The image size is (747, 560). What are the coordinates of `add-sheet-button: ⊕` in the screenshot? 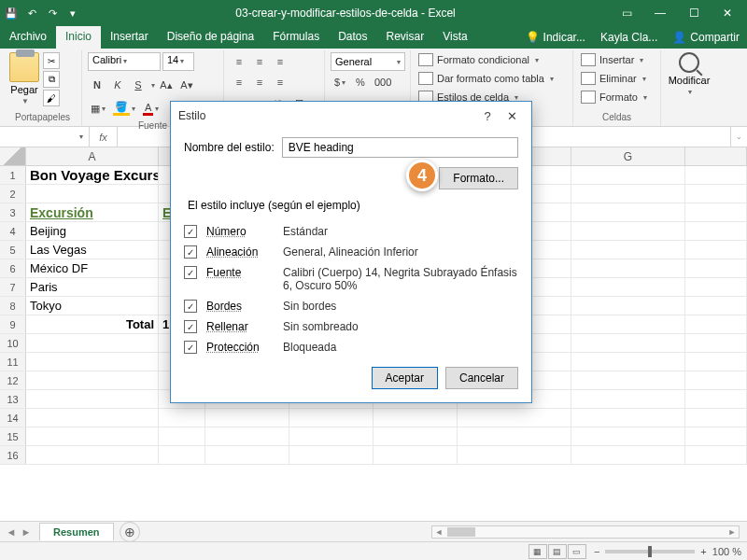 It's located at (130, 532).